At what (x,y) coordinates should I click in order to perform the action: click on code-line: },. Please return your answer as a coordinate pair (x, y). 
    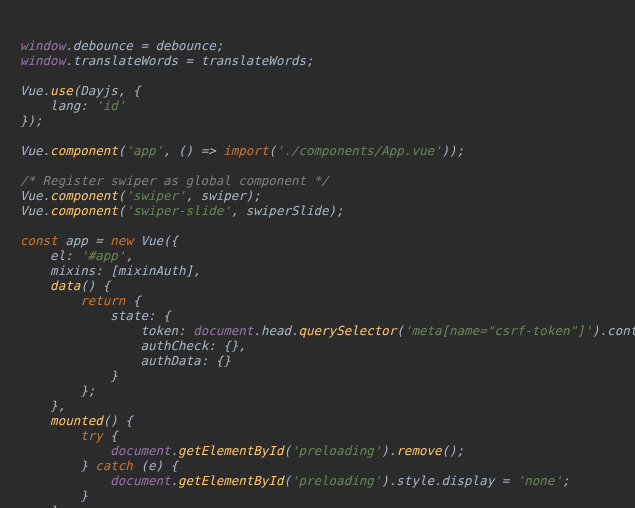
    Looking at the image, I should click on (42, 406).